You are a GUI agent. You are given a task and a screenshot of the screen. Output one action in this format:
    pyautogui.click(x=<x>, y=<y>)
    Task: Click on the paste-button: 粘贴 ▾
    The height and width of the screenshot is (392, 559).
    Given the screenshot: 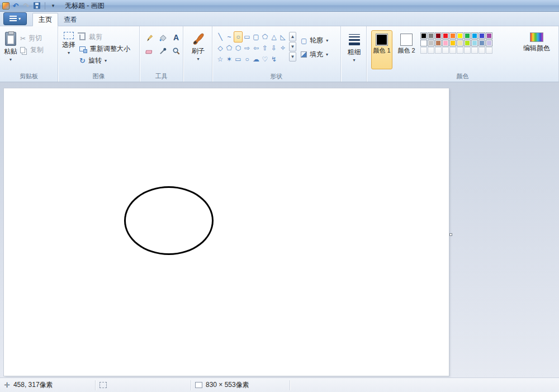 What is the action you would take?
    pyautogui.click(x=11, y=51)
    